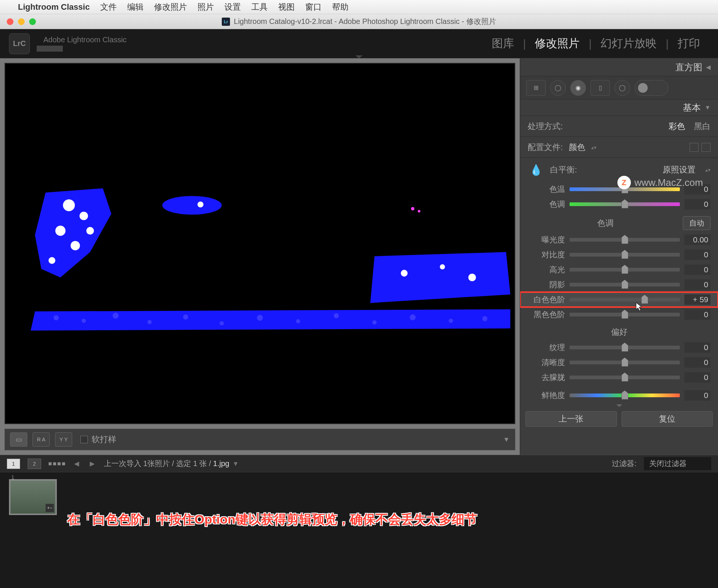 This screenshot has height=588, width=718. Describe the element at coordinates (355, 464) in the screenshot. I see `breadcrumb: 上一次导入 1张照片 / 选定 1 张 / 1.jpg ▾` at that location.